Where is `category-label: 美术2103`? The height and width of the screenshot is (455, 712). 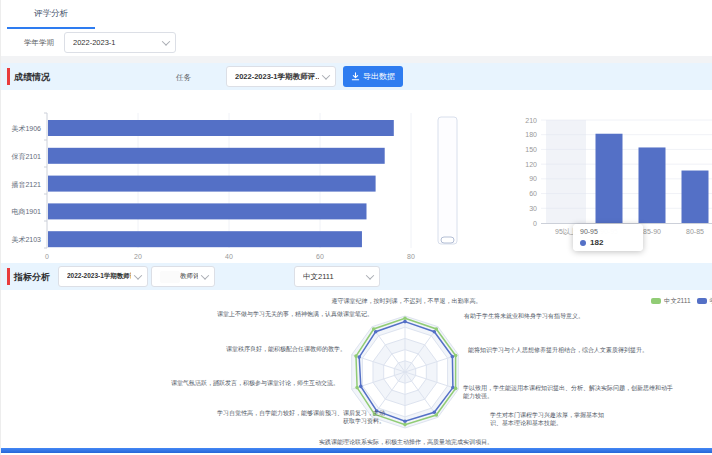
category-label: 美术2103 is located at coordinates (26, 240).